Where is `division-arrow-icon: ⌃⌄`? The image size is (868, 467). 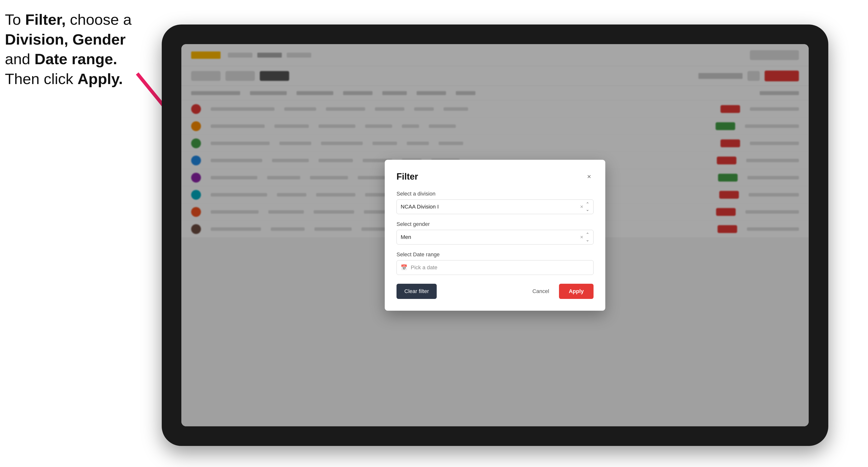
division-arrow-icon: ⌃⌄ is located at coordinates (588, 207).